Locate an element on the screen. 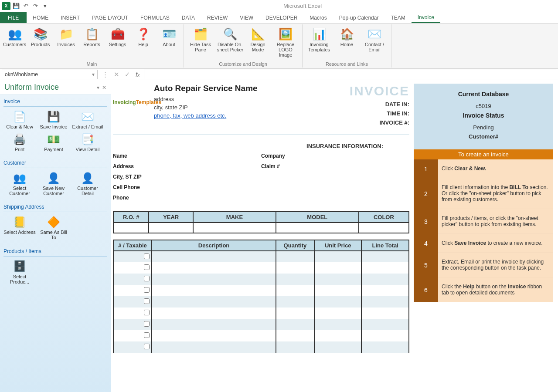  help-step-text: Click the Help button on the Invoice rib… is located at coordinates (496, 290).